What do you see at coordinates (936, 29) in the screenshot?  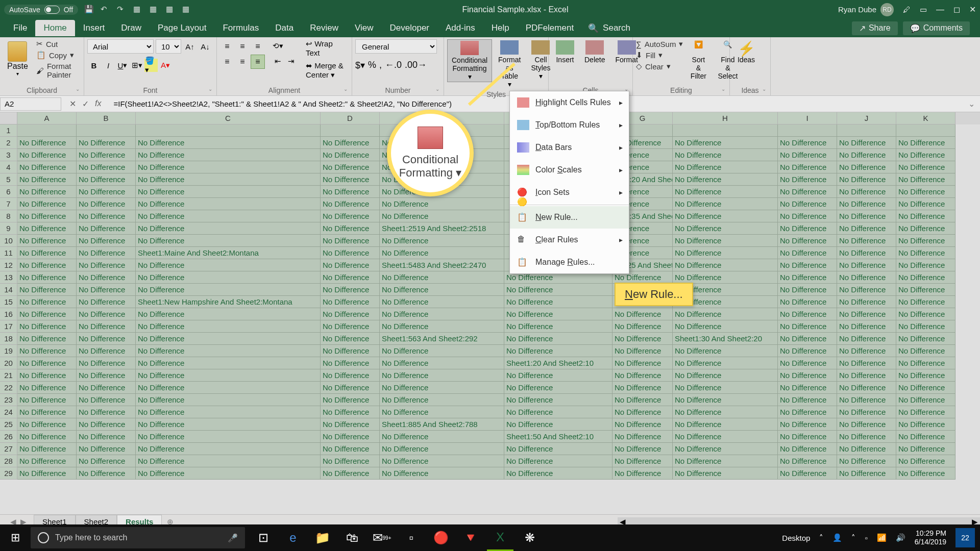 I see `comments-button: 💬Comments` at bounding box center [936, 29].